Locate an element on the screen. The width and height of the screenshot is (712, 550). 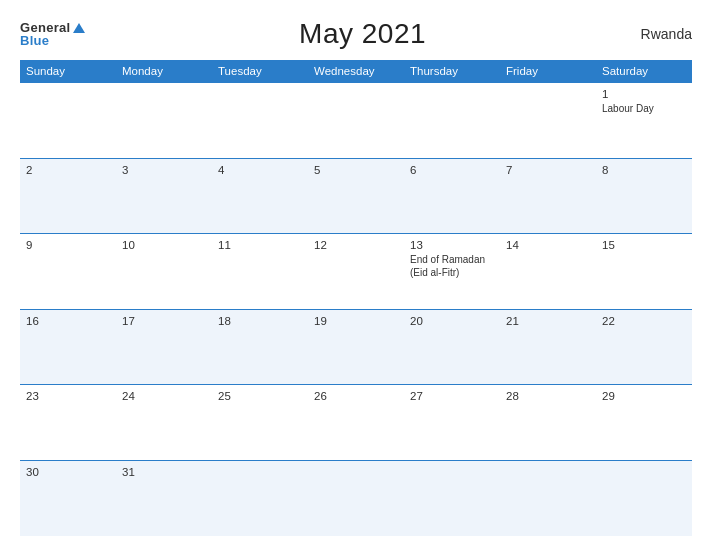
week-row-1: 2345678 is located at coordinates (356, 196).